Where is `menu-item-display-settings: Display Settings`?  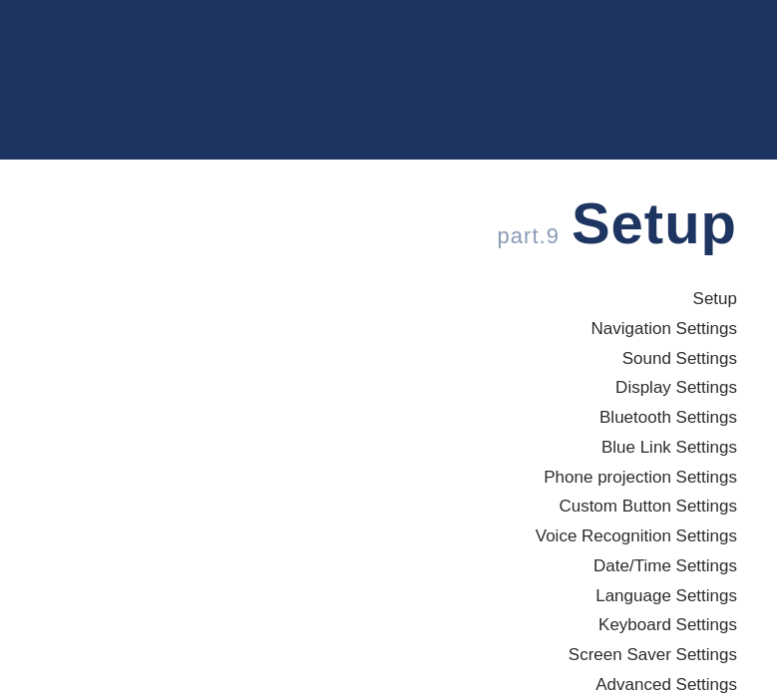 menu-item-display-settings: Display Settings is located at coordinates (676, 388).